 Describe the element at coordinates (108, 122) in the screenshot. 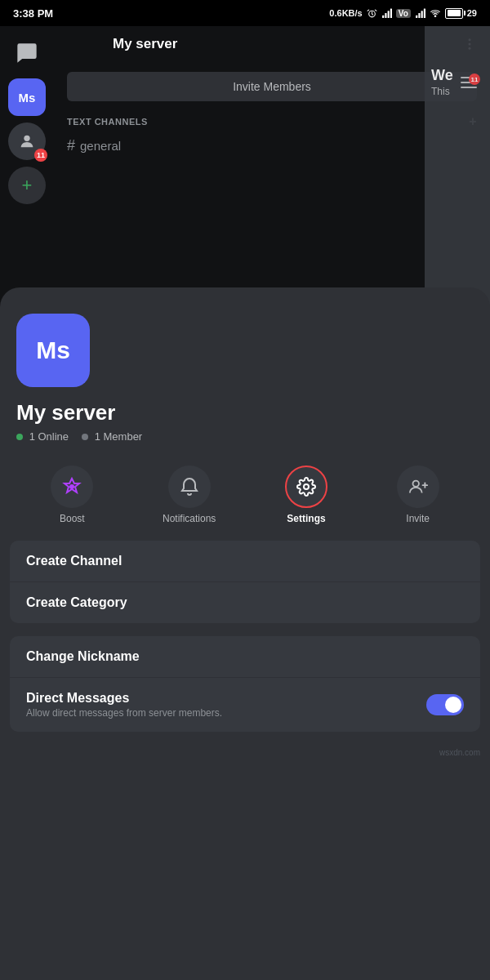

I see `text-channels-label: TEXT CHANNELS` at that location.